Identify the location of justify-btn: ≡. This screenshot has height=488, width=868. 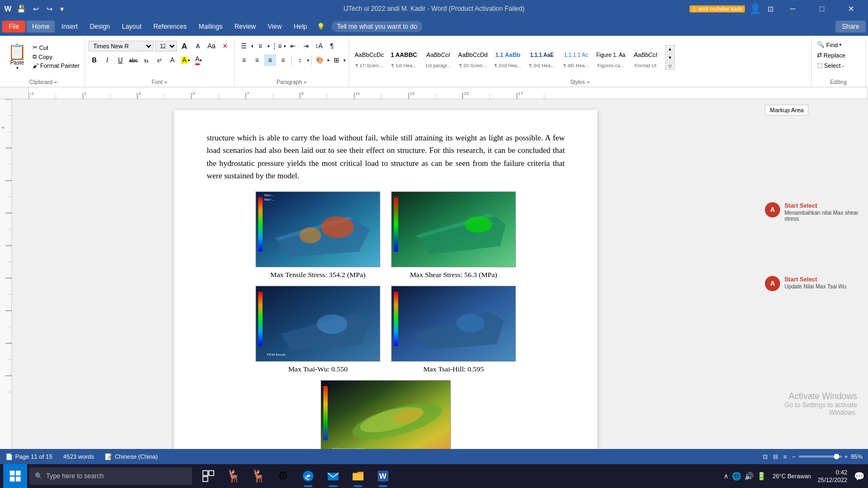
(283, 60).